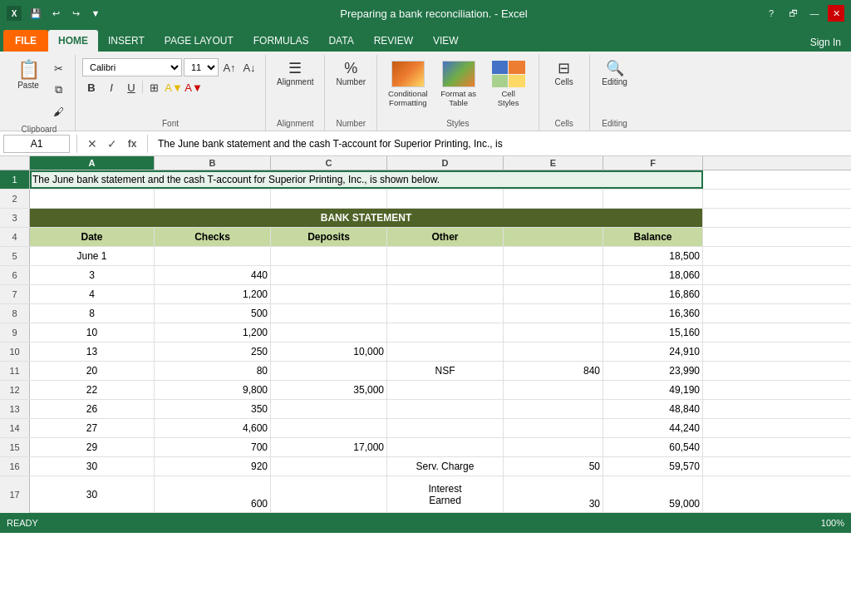  What do you see at coordinates (501, 144) in the screenshot?
I see `formula-input` at bounding box center [501, 144].